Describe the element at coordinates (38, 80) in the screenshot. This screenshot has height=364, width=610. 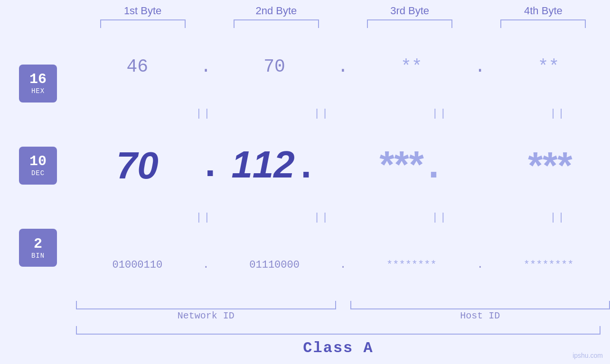
I see `hex-number: 16` at that location.